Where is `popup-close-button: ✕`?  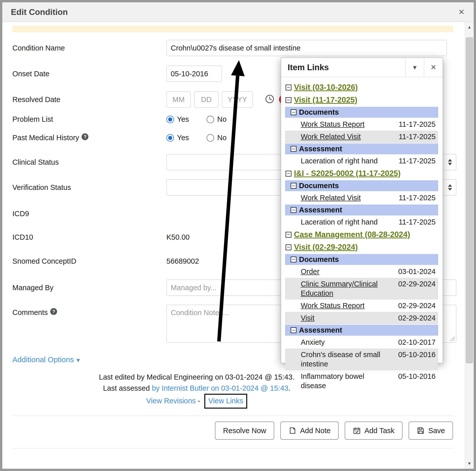
popup-close-button: ✕ is located at coordinates (433, 67).